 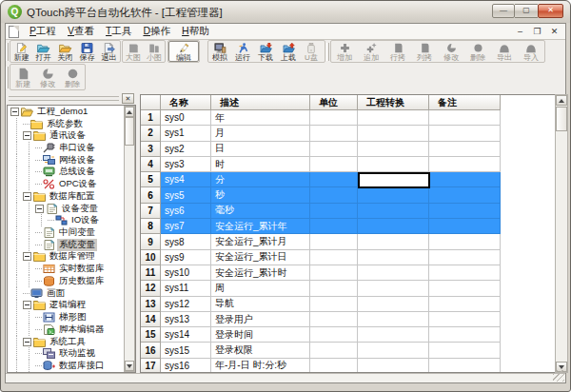 I want to click on row-header: 15, so click(x=150, y=335).